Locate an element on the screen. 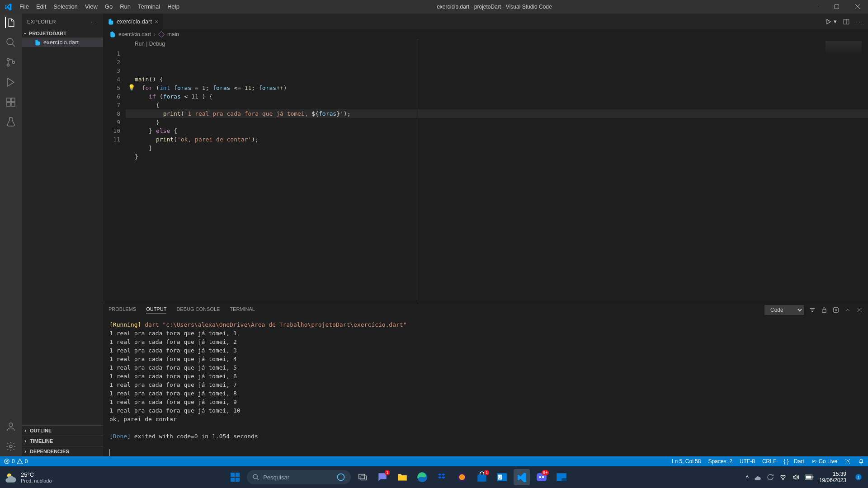 The width and height of the screenshot is (868, 488). menu-edit: Edit is located at coordinates (41, 7).